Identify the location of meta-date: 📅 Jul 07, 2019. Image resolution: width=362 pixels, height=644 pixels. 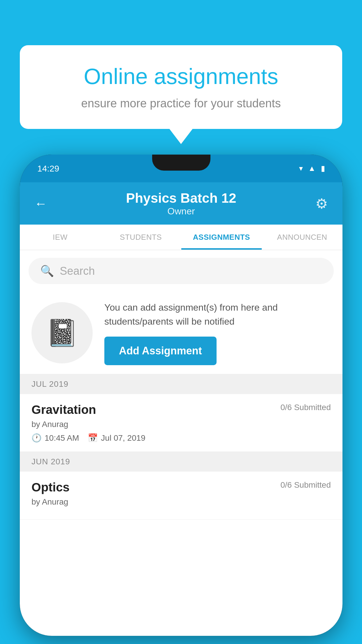
(117, 438).